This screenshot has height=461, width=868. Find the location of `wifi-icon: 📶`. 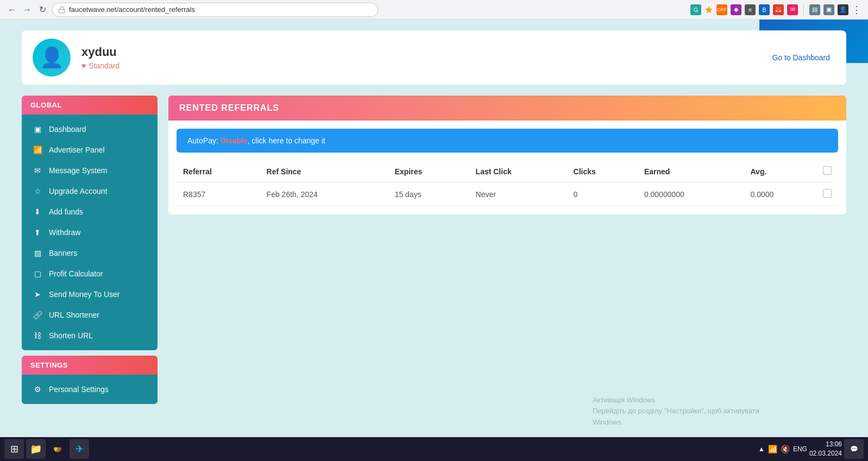

wifi-icon: 📶 is located at coordinates (772, 449).